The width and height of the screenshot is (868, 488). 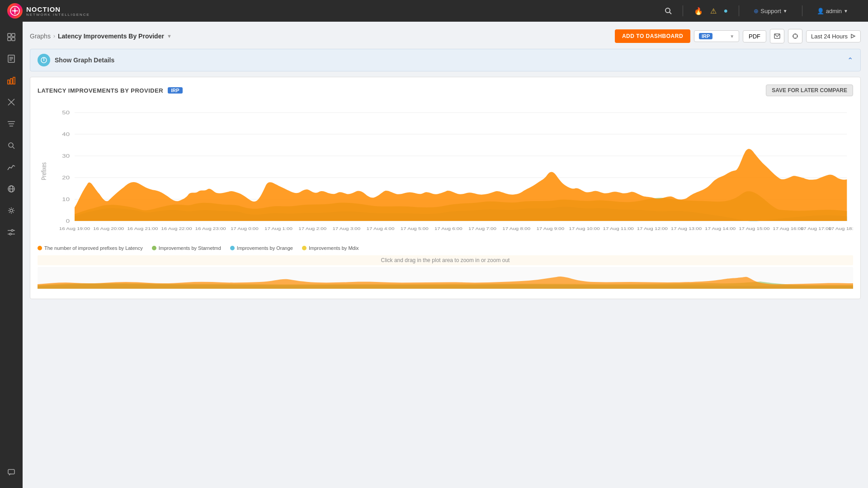 What do you see at coordinates (66, 135) in the screenshot?
I see `svg-text: 40` at bounding box center [66, 135].